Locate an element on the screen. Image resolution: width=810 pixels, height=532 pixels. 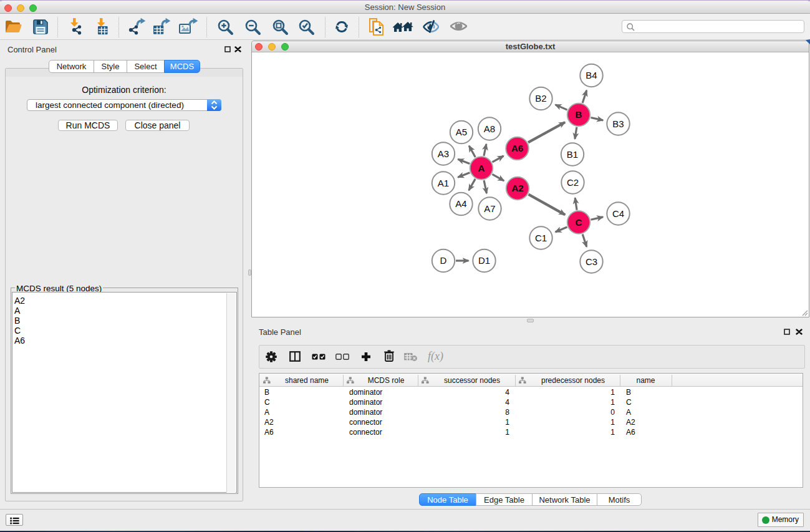
svg-text: A5 is located at coordinates (461, 132).